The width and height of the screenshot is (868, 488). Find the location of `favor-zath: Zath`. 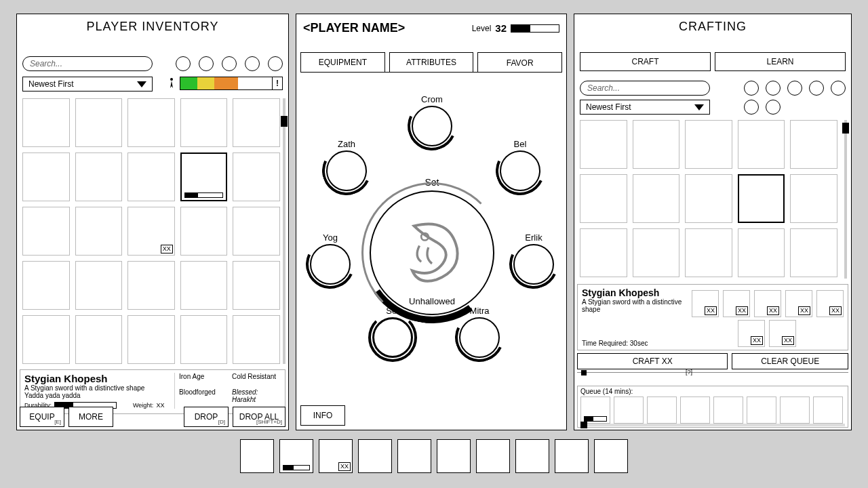

favor-zath: Zath is located at coordinates (347, 165).